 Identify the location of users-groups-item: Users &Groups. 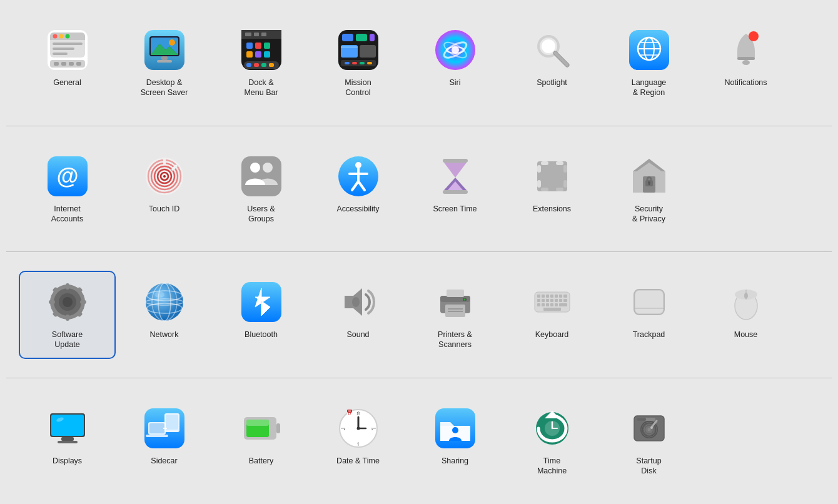
(261, 189).